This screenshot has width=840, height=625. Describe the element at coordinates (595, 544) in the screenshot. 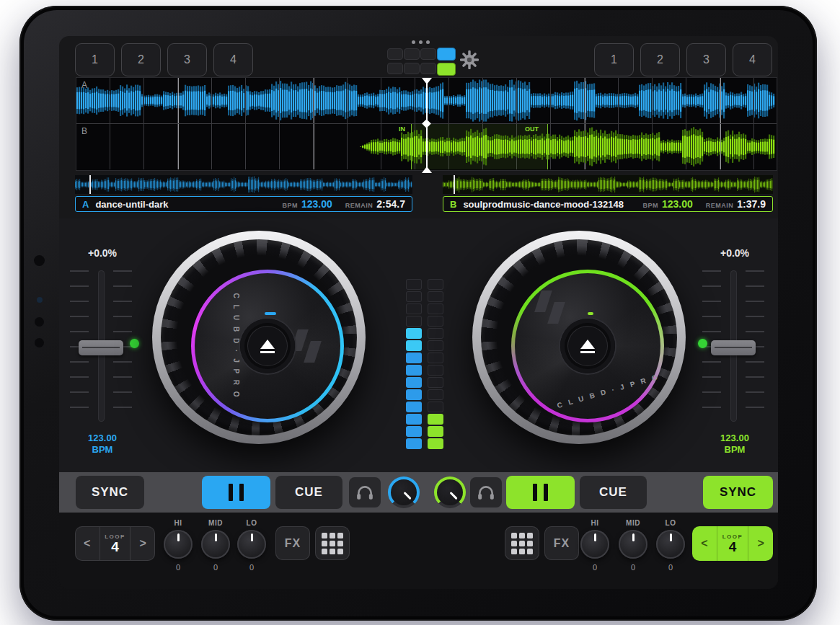

I see `deck-b-eq-hi-knob` at that location.